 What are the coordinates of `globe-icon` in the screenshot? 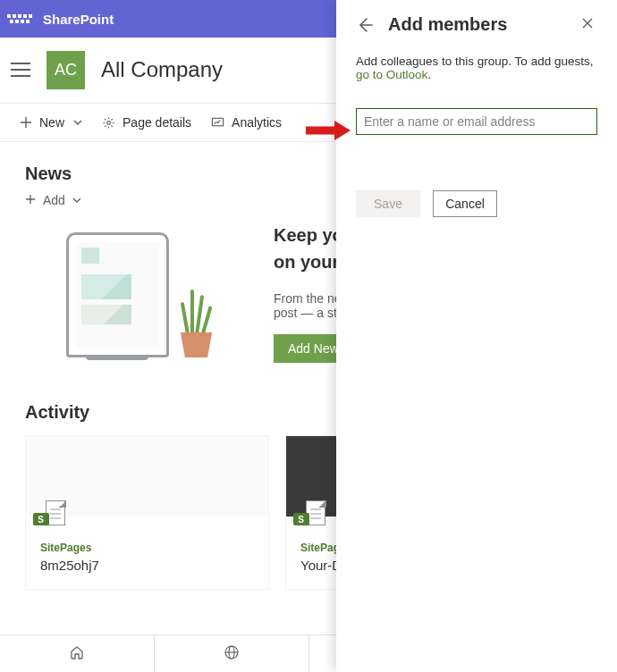 It's located at (232, 654).